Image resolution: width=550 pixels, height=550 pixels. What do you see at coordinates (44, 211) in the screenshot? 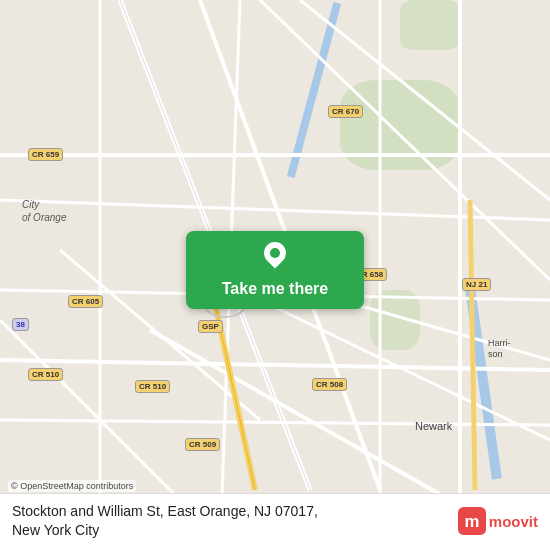
I see `orange-label: Cityof Orange` at bounding box center [44, 211].